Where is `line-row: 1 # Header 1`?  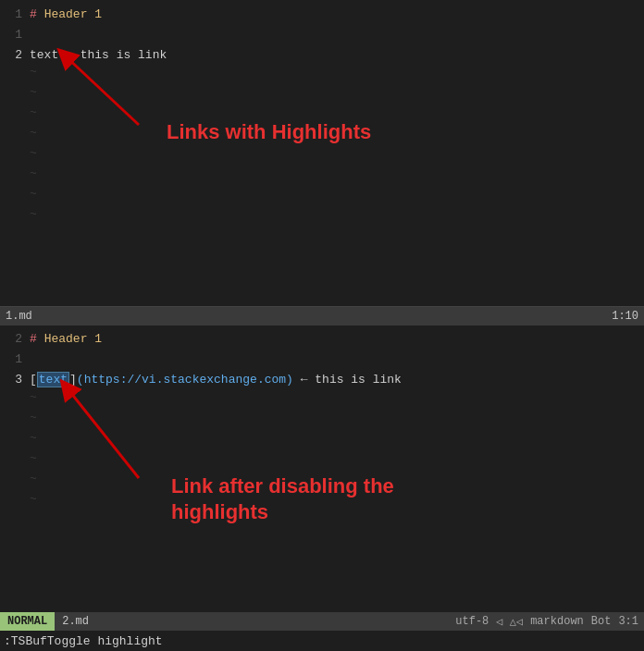 line-row: 1 # Header 1 is located at coordinates (322, 14).